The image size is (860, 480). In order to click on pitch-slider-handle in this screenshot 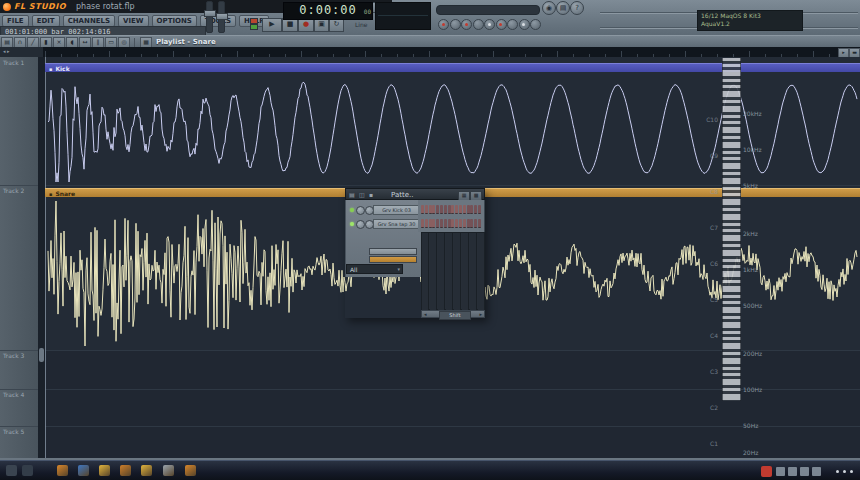, I will do `click(222, 16)`.